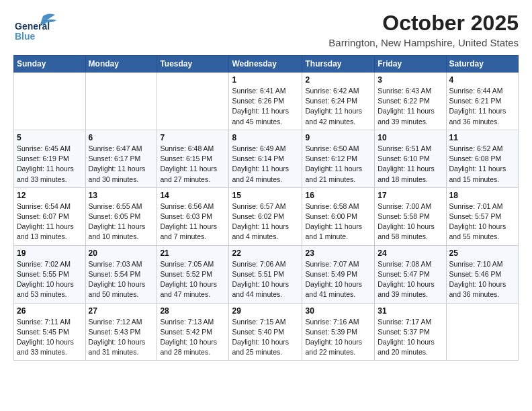 This screenshot has width=532, height=411. Describe the element at coordinates (339, 332) in the screenshot. I see `calendar-cell: 30Sunrise: 7:16 AM Sunset: 5:39 PM Dayli…` at that location.